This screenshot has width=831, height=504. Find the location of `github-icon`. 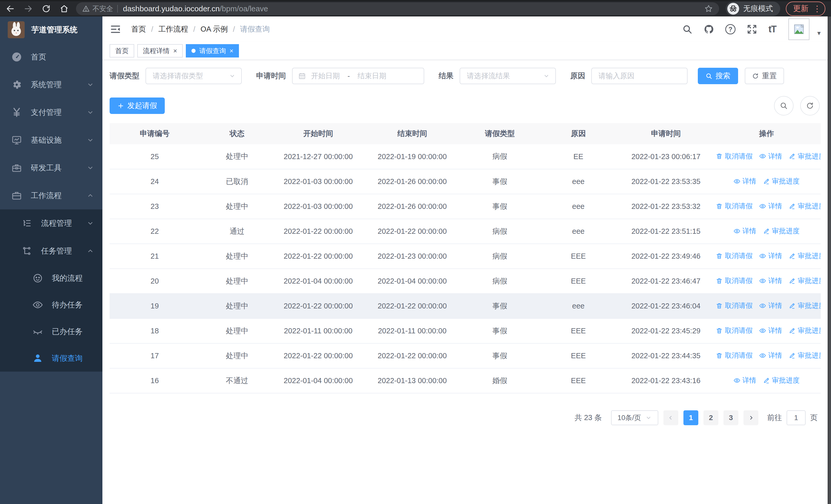

github-icon is located at coordinates (709, 29).